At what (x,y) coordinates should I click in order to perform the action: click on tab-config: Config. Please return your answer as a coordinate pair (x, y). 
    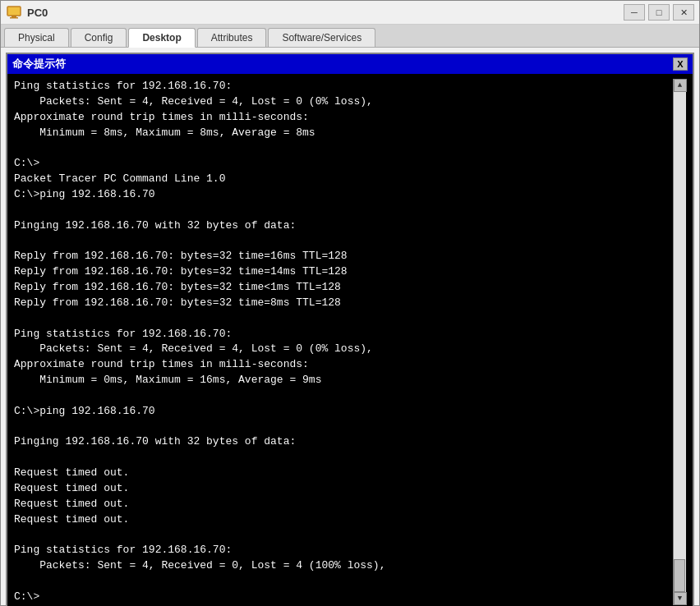
    Looking at the image, I should click on (99, 38).